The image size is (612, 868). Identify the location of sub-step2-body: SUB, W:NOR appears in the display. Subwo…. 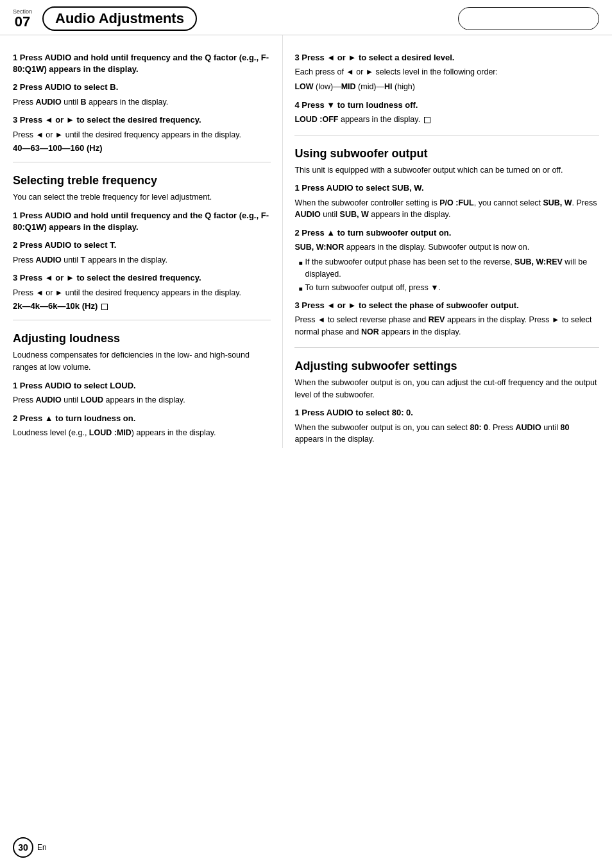
(446, 248).